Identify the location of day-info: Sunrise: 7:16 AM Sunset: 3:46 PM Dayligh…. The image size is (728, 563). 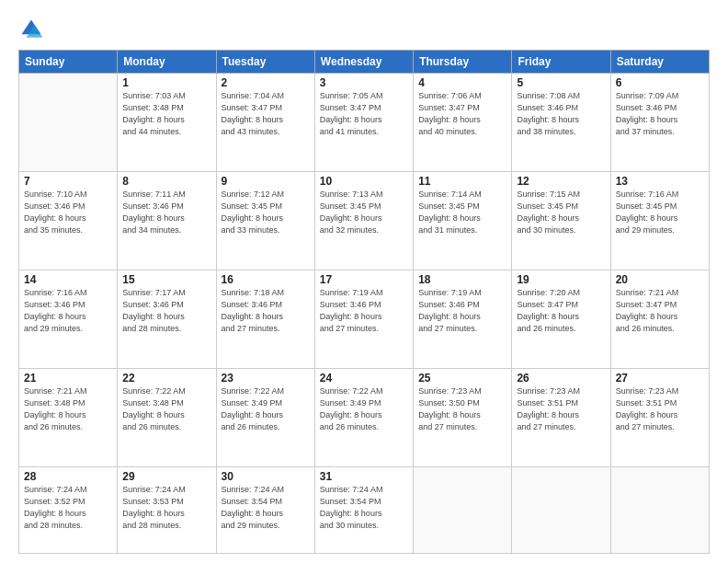
(68, 311).